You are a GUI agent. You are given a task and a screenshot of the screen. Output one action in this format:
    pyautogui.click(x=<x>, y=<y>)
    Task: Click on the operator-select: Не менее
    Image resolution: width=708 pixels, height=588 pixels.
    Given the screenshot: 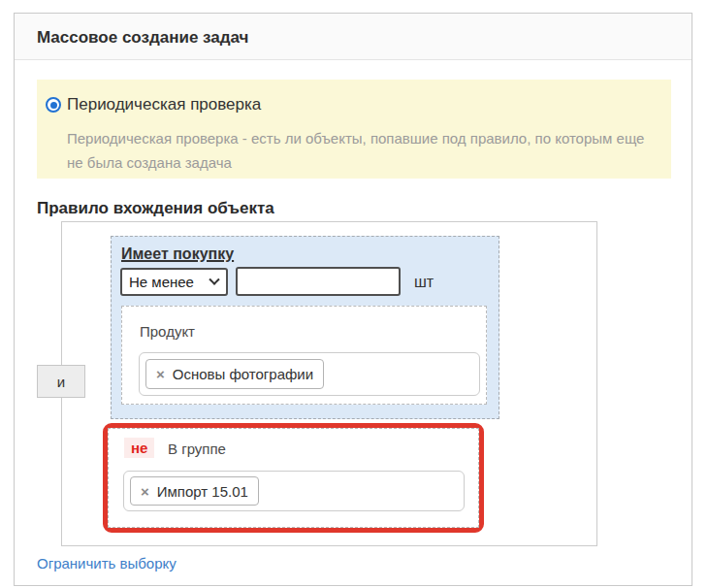 What is the action you would take?
    pyautogui.click(x=175, y=281)
    